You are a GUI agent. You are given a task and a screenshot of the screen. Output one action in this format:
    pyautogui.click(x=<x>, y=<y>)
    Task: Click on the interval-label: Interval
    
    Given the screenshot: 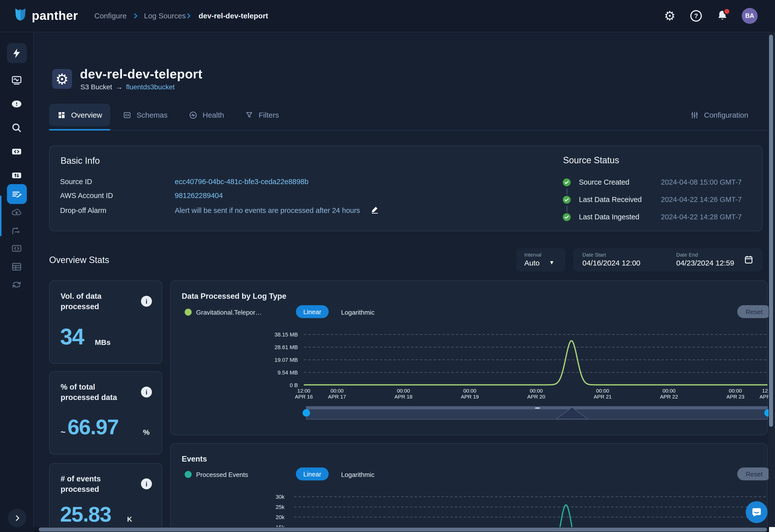 What is the action you would take?
    pyautogui.click(x=533, y=255)
    